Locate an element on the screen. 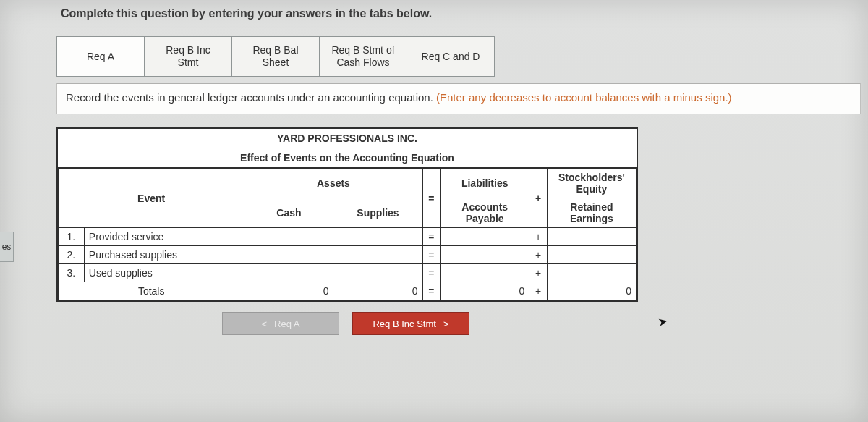  table-row: 3. Used supplies = + is located at coordinates (347, 274).